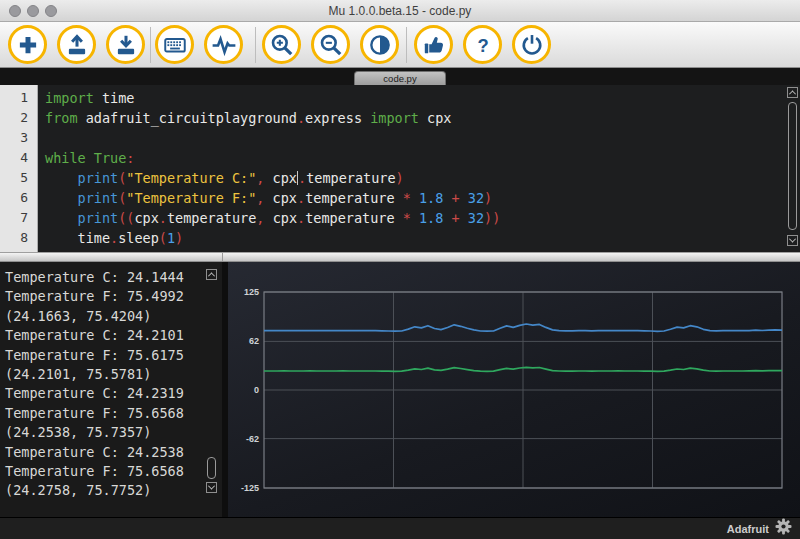  I want to click on splitter-seam, so click(222, 257).